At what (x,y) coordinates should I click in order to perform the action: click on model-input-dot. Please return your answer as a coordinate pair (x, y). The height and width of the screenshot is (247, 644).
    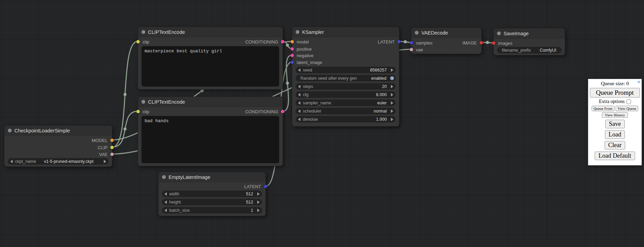
    Looking at the image, I should click on (292, 42).